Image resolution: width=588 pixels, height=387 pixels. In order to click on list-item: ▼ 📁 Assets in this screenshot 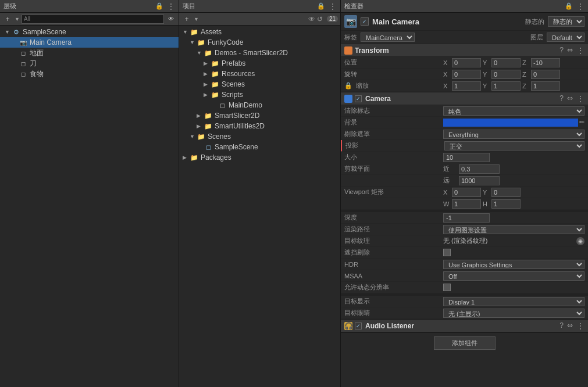, I will do `click(259, 32)`.